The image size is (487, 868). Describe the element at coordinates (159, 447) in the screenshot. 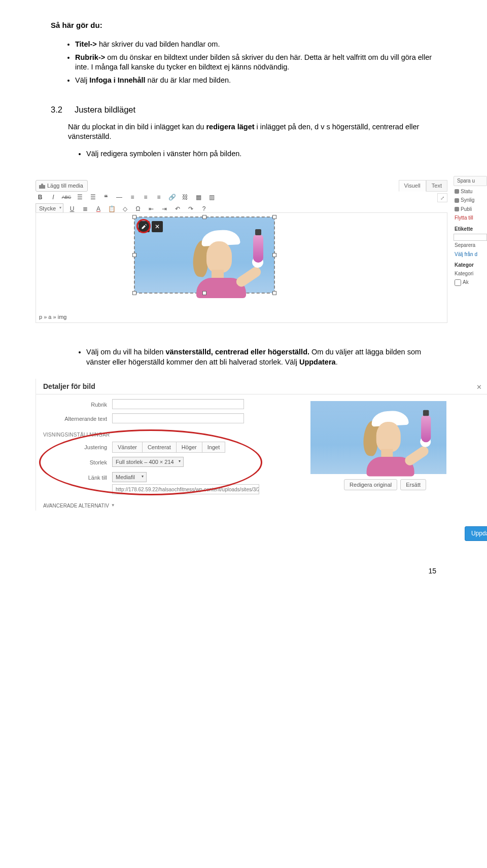

I see `justify-center-button: Centrerat` at that location.